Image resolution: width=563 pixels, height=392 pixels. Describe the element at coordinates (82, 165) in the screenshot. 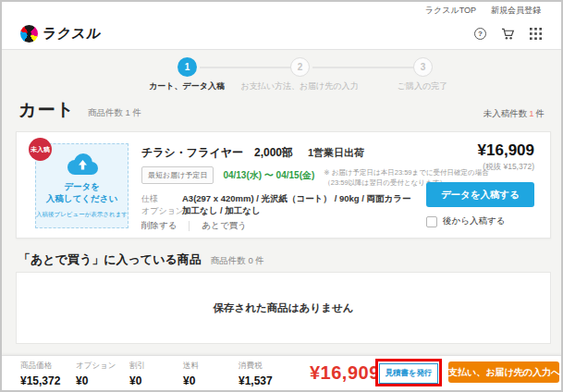

I see `cloud-upload-icon` at that location.